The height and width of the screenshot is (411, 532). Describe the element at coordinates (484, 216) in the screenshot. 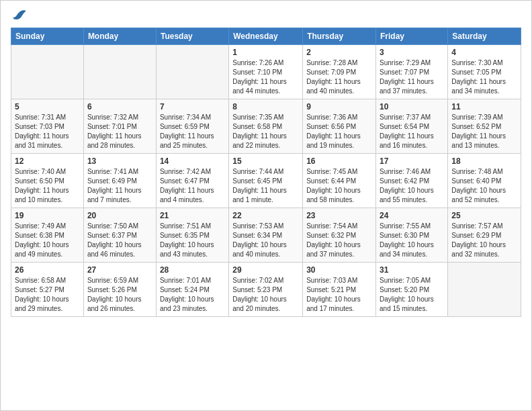

I see `day-number: 25` at that location.